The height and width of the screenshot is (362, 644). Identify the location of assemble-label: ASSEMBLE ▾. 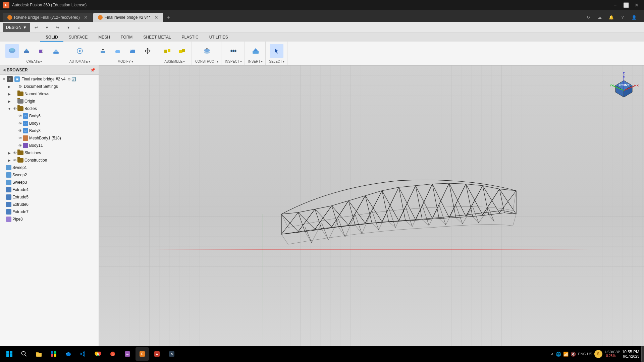
(174, 62).